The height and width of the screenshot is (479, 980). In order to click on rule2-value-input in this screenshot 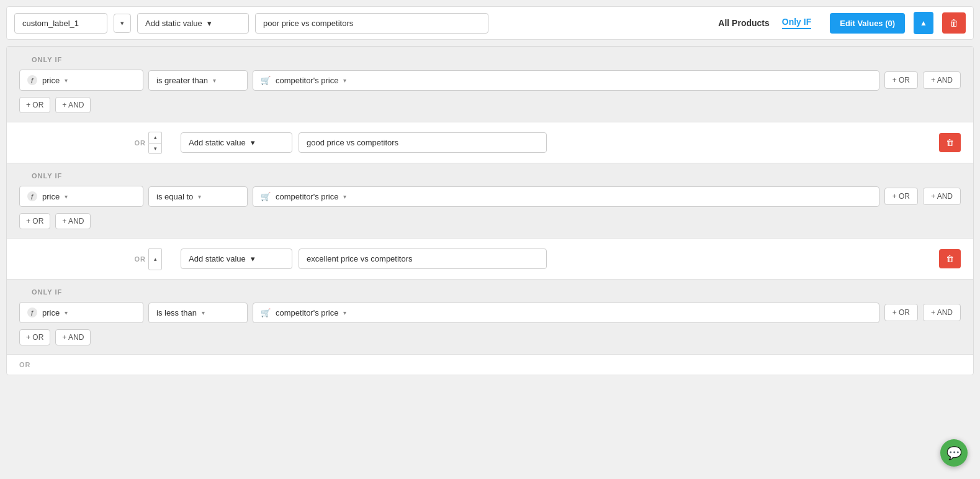, I will do `click(423, 143)`.